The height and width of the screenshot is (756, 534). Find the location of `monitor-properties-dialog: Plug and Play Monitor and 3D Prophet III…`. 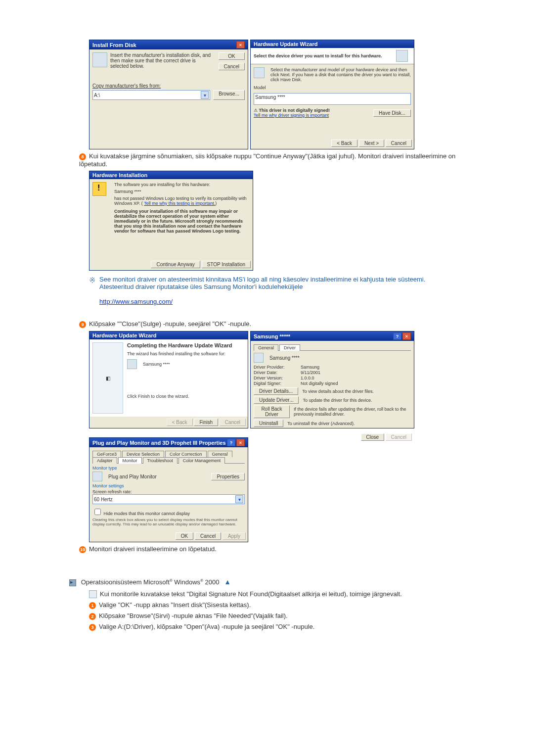

monitor-properties-dialog: Plug and Play Monitor and 3D Prophet III… is located at coordinates (169, 490).